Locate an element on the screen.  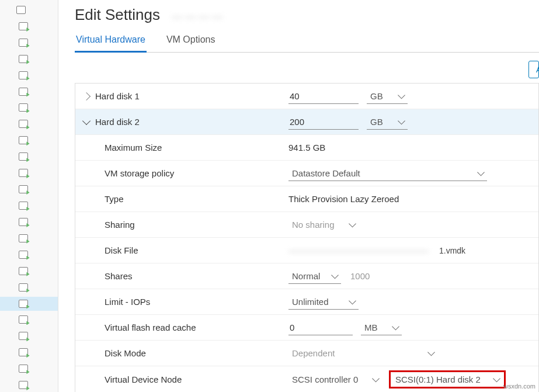
shares-level-select: Normal is located at coordinates (315, 276).